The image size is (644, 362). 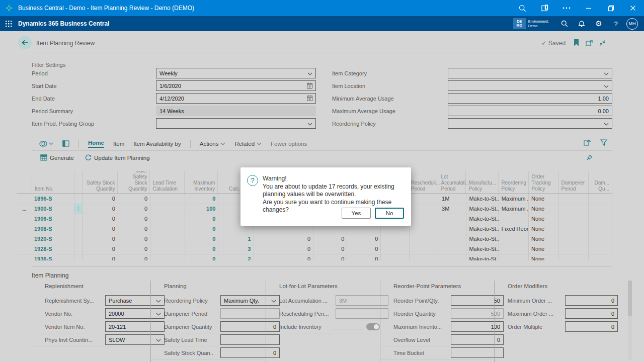 I want to click on menu-actions: Actions, so click(x=213, y=144).